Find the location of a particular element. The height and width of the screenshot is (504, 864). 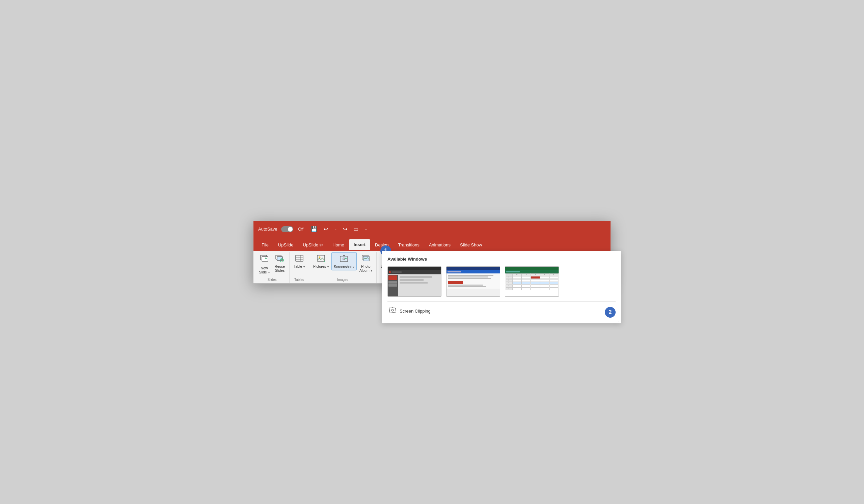

tab-transitions: Transitions is located at coordinates (409, 245).